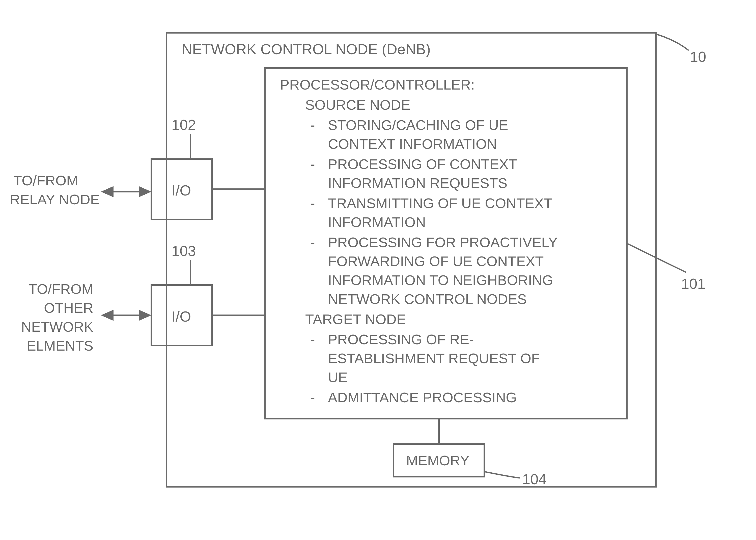 The height and width of the screenshot is (540, 756). Describe the element at coordinates (46, 181) in the screenshot. I see `ext1-l1: TO/FROM` at that location.